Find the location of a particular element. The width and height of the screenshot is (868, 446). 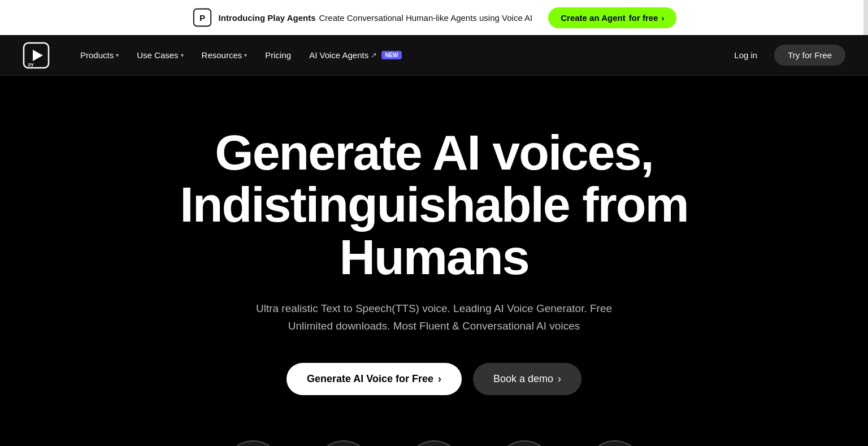

banner-cta-suffix: for free is located at coordinates (644, 18).